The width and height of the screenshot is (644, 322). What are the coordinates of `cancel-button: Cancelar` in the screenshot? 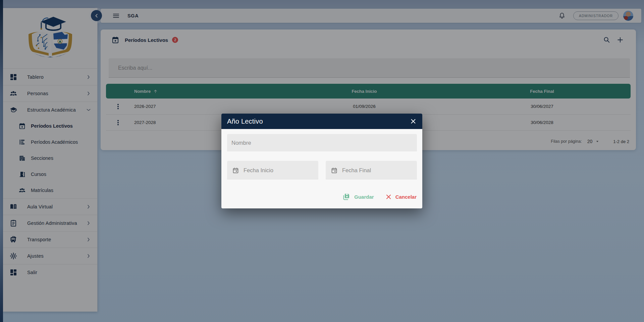 It's located at (401, 197).